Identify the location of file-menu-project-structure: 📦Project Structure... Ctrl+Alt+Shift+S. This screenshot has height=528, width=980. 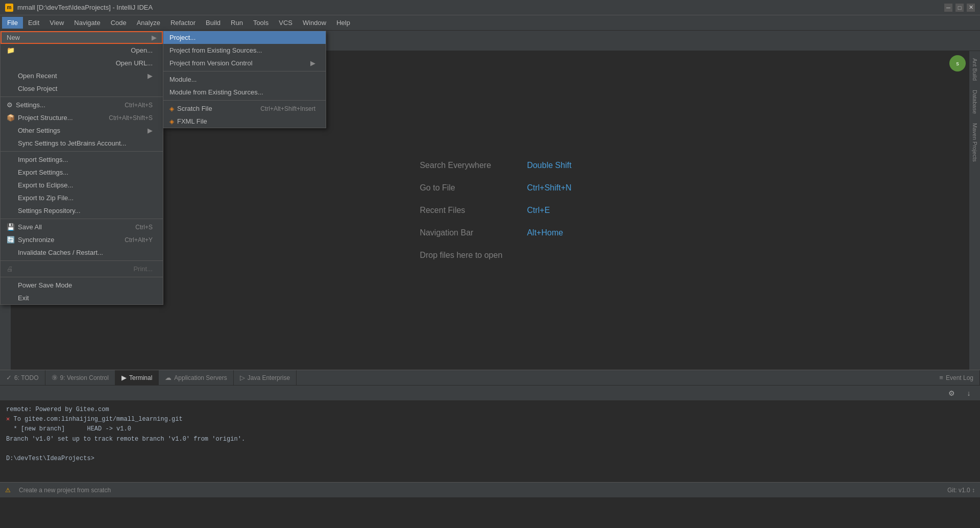
(82, 117).